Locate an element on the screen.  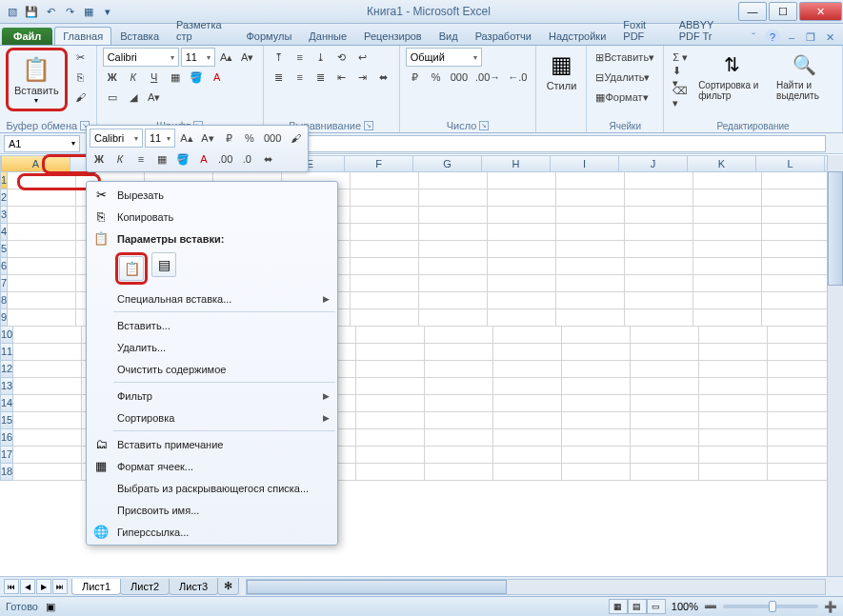
tab-home: Главная is located at coordinates (83, 36).